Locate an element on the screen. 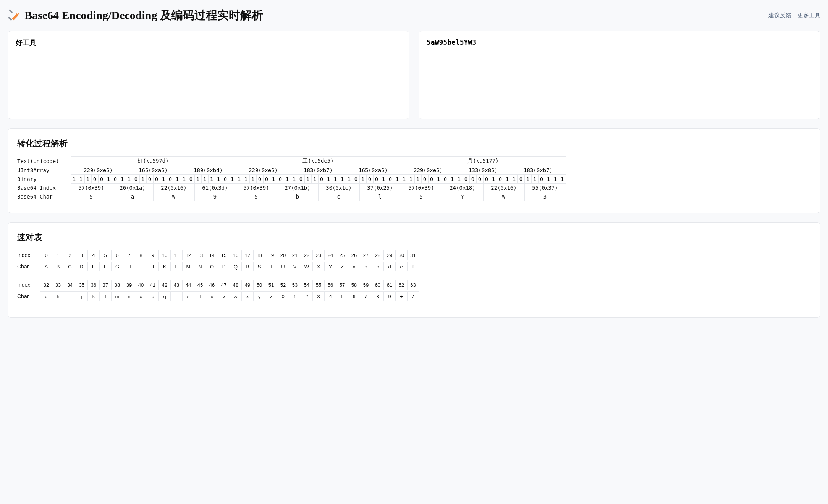 This screenshot has height=504, width=828. lookup-char-cell: f is located at coordinates (413, 267).